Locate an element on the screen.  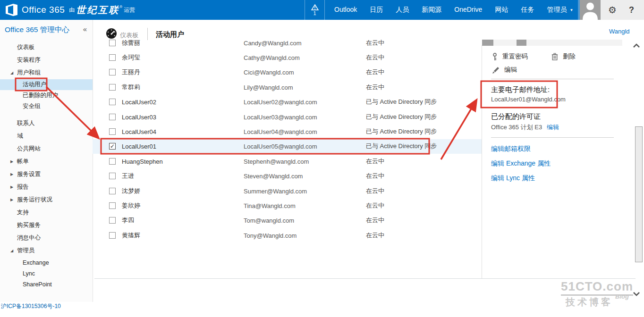
topnav-item: 任务 is located at coordinates (527, 10).